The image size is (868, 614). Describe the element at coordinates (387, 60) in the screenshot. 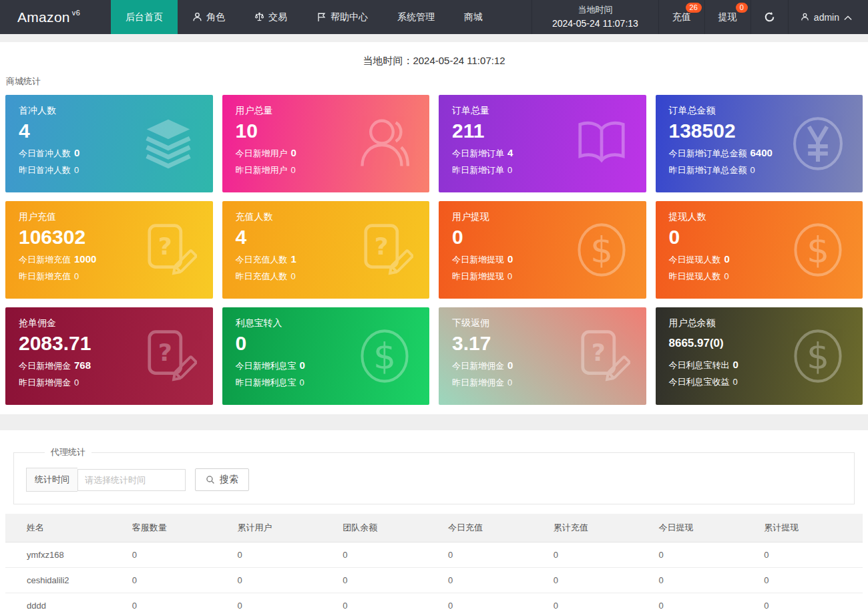

I see `page-local-time-label: 当地时间：` at that location.